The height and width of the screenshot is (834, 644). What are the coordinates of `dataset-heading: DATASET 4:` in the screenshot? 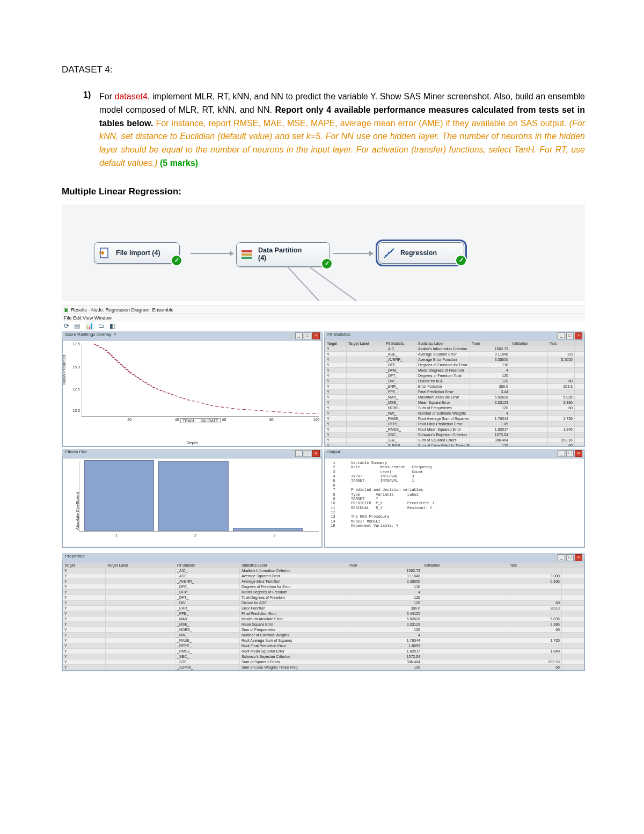 It's located at (323, 70).